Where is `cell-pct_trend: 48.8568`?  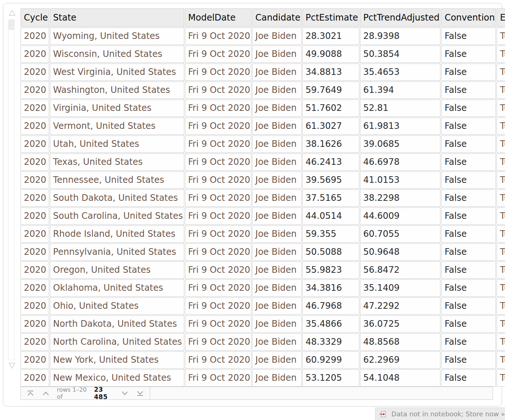
cell-pct_trend: 48.8568 is located at coordinates (400, 342).